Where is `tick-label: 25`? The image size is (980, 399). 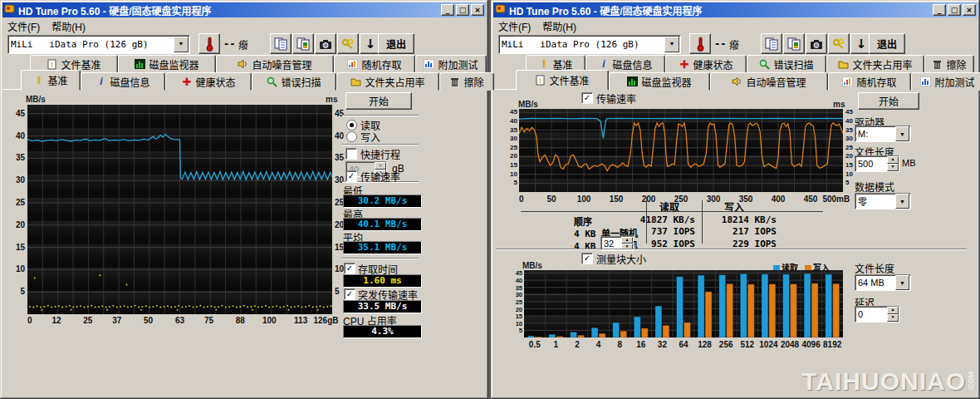 tick-label: 25 is located at coordinates (849, 148).